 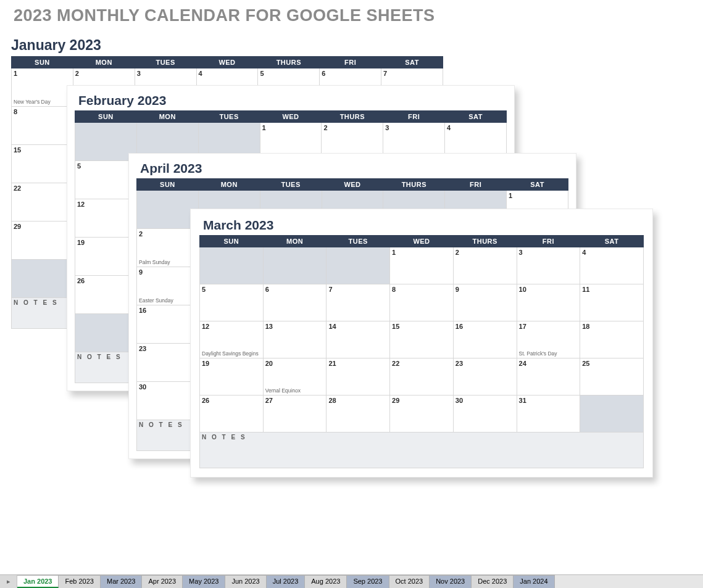 I want to click on calendar-cell: 6, so click(x=295, y=303).